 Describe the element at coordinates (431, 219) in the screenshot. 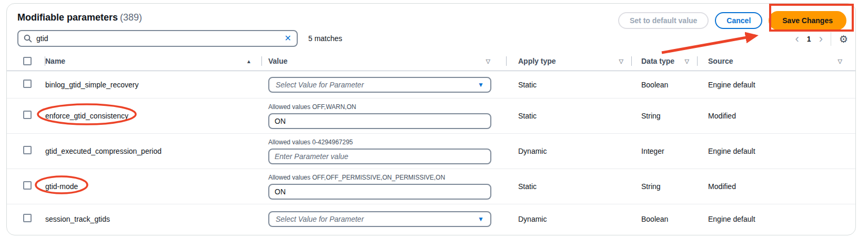

I see `table-row: session_track_gtids Select Value for Par…` at that location.